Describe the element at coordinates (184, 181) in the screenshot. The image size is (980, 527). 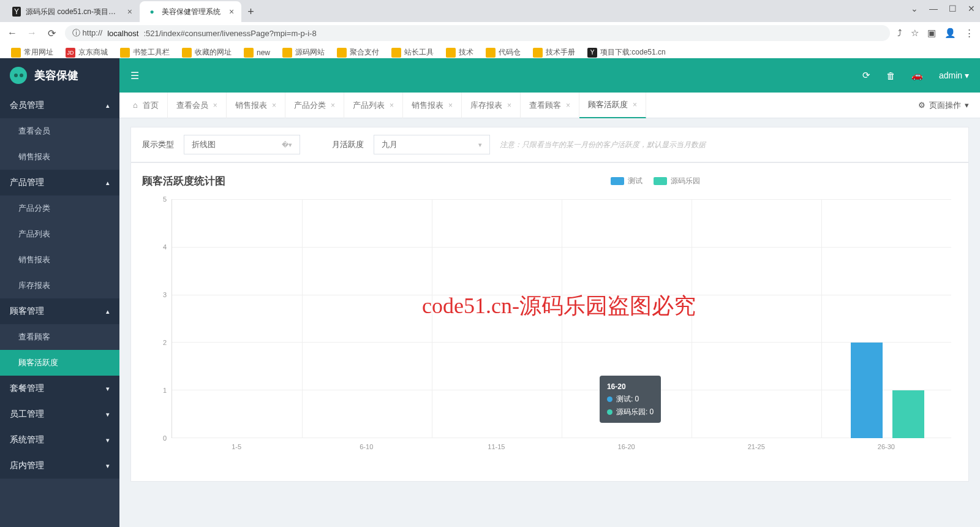
I see `chart-title: 顾客活跃度统计图` at that location.